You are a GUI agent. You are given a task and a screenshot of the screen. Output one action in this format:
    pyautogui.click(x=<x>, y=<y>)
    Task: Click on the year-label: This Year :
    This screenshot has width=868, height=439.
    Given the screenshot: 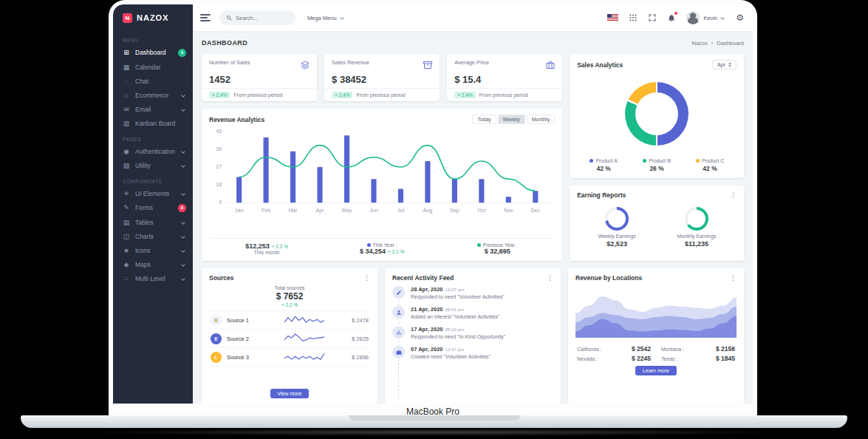 What is the action you would take?
    pyautogui.click(x=386, y=245)
    